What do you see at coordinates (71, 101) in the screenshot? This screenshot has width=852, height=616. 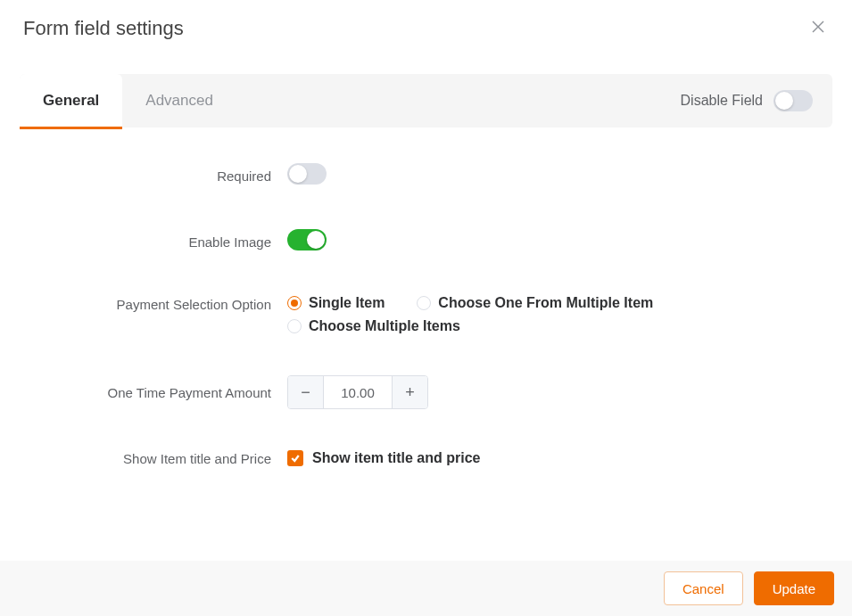 I see `tab-general-label: General` at bounding box center [71, 101].